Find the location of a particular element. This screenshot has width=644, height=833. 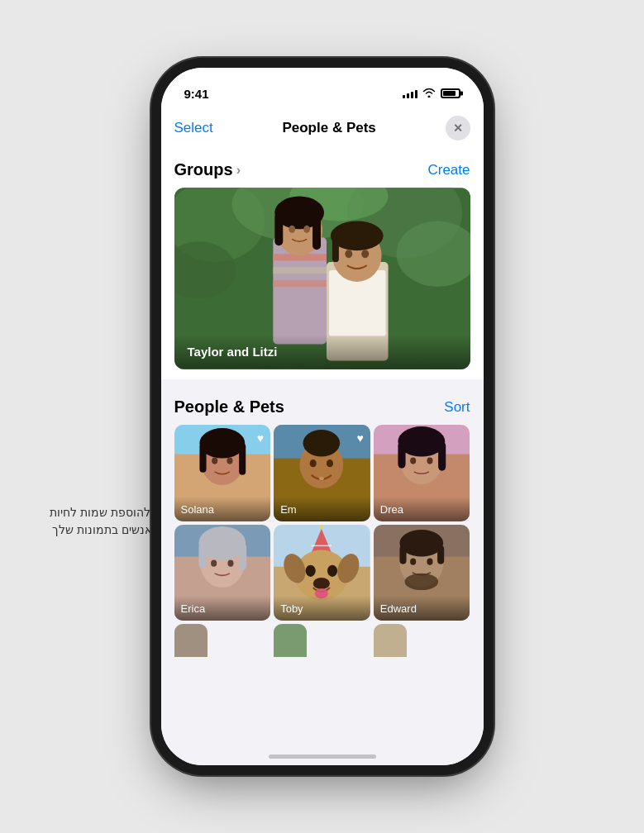

status-bar: 9:41 is located at coordinates (322, 88).